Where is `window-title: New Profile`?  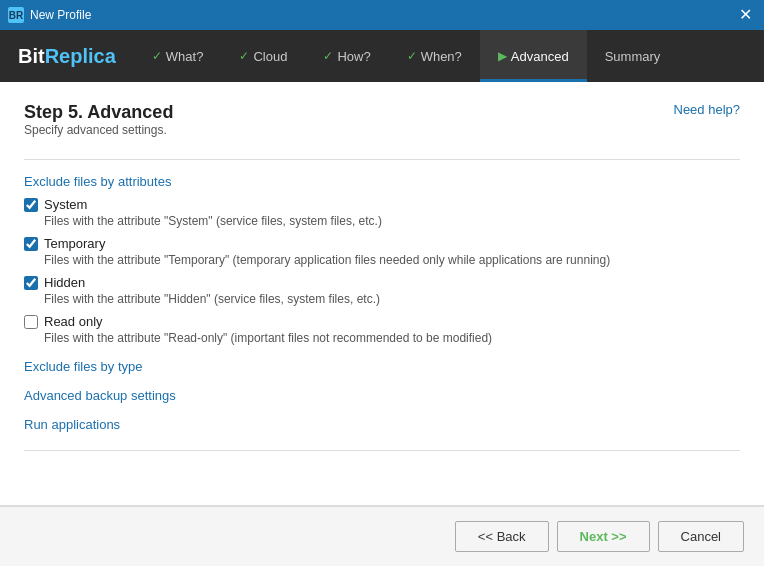
window-title: New Profile is located at coordinates (60, 15).